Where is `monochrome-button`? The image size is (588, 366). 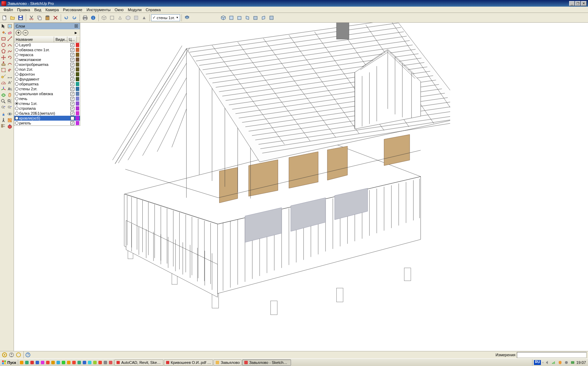 monochrome-button is located at coordinates (144, 18).